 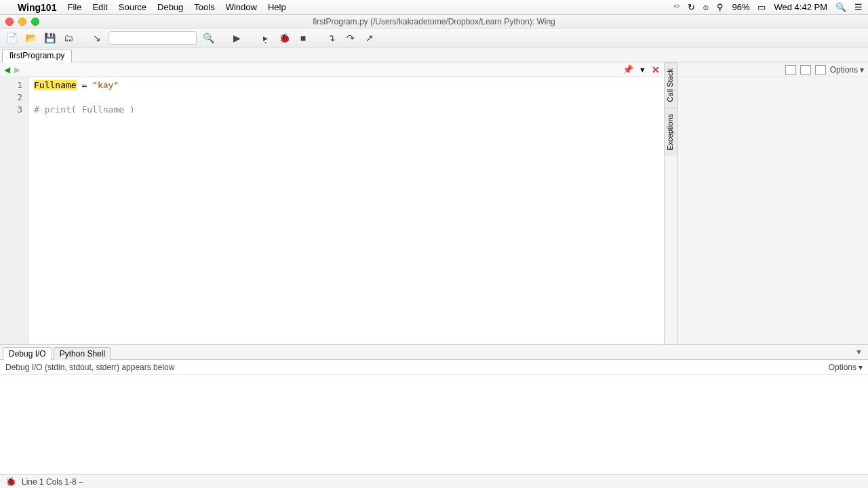 I want to click on line-number: 3, so click(x=11, y=110).